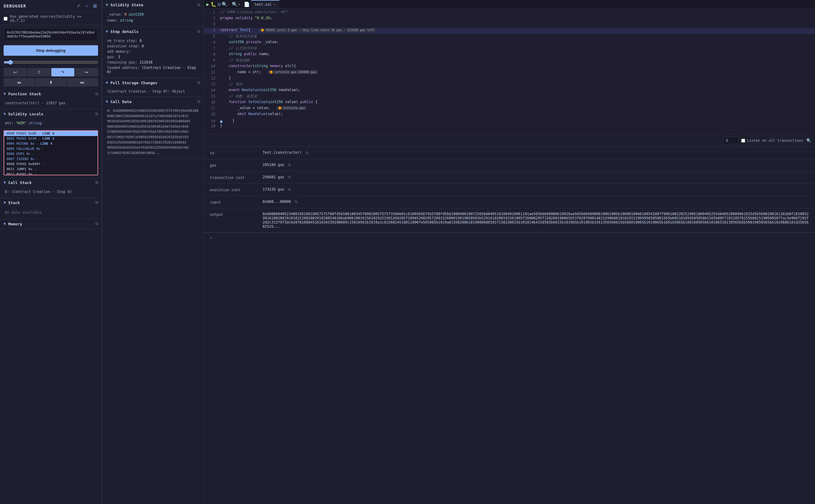 This screenshot has width=815, height=504. What do you see at coordinates (153, 101) in the screenshot?
I see `call-data-header: ▼ Call Data ⧉` at bounding box center [153, 101].